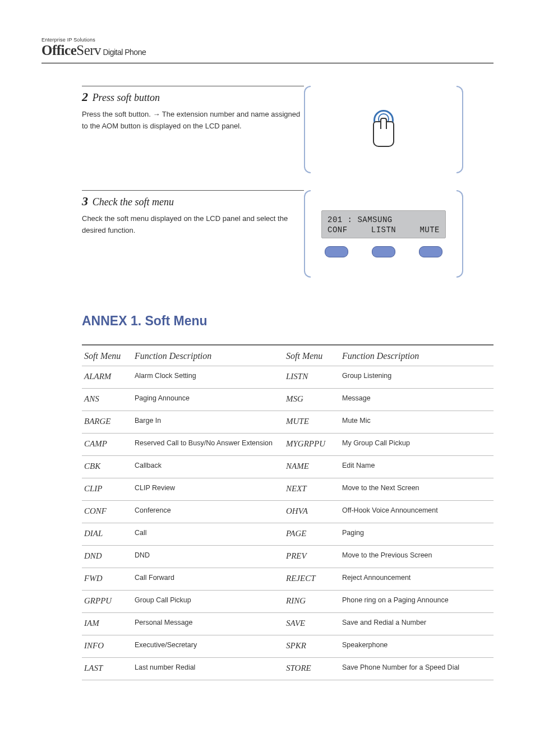  What do you see at coordinates (417, 557) in the screenshot?
I see `softmenu-desc: Move to the Previous Screen` at bounding box center [417, 557].